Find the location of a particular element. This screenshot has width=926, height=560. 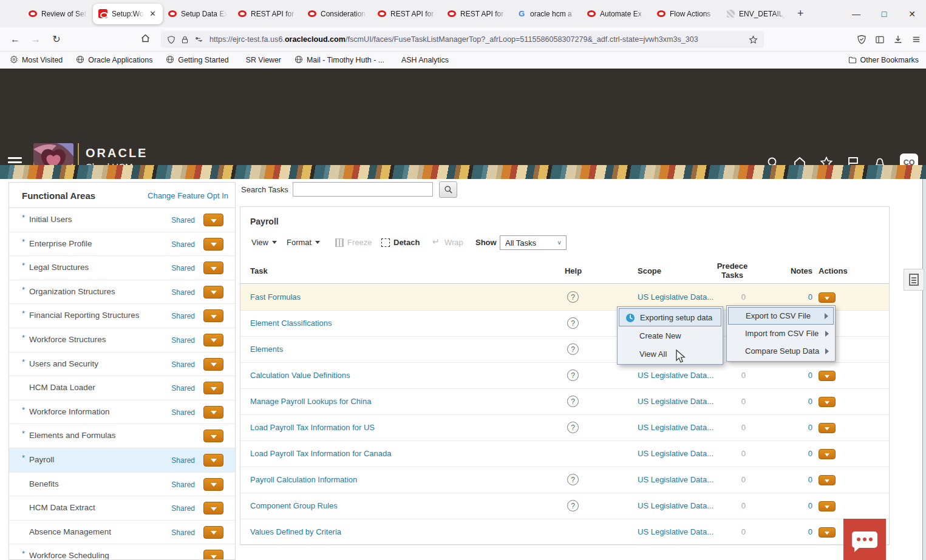

shield-icon is located at coordinates (171, 40).